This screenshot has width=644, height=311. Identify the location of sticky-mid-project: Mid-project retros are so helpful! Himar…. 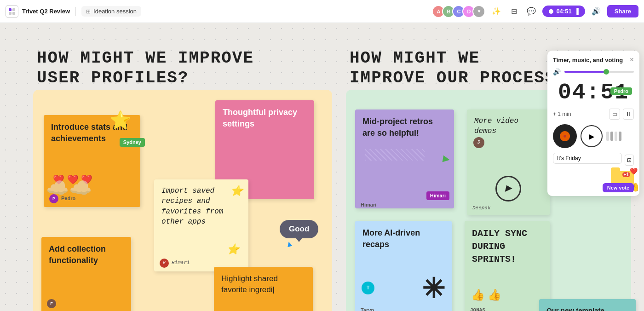
(405, 159).